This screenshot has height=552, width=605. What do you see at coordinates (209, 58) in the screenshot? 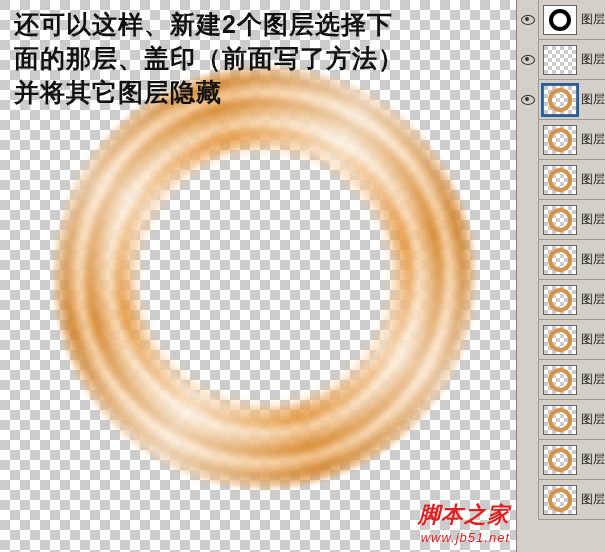
I see `instruction-overlay: 还可以这样、新建2个图层选择下 面的那层、盖印（前面写了方法） 并将其它图层隐藏` at bounding box center [209, 58].